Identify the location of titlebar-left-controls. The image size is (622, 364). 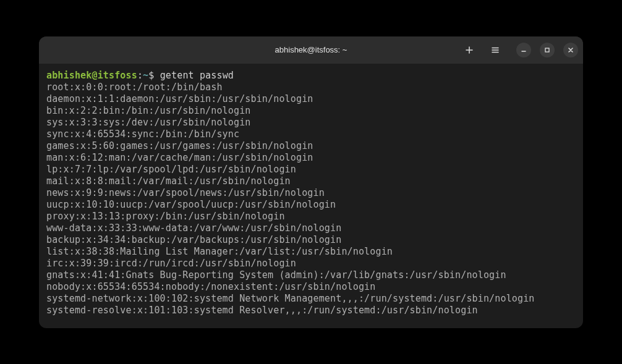
(482, 50).